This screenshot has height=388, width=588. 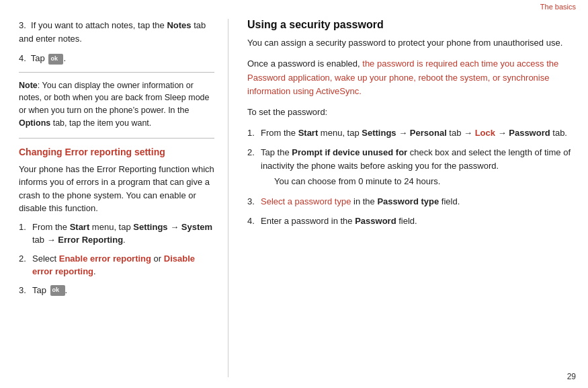 I want to click on step4-num: 4., so click(x=24, y=58).